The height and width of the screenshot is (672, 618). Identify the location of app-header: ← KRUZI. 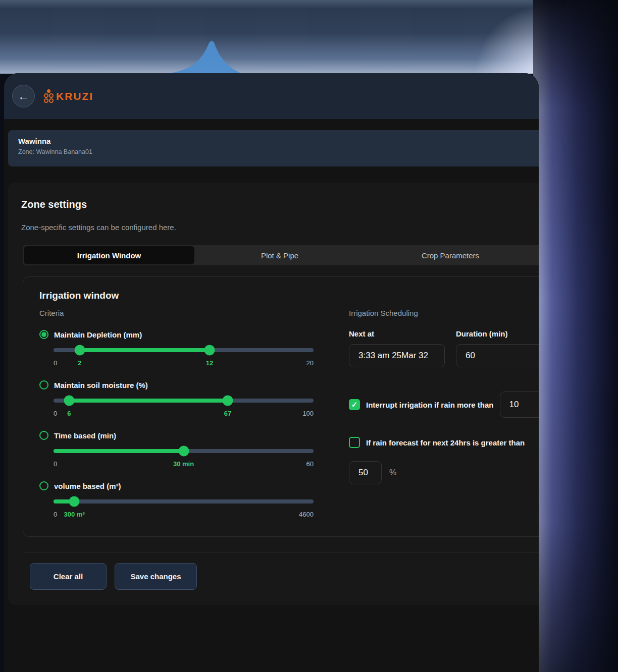
(272, 96).